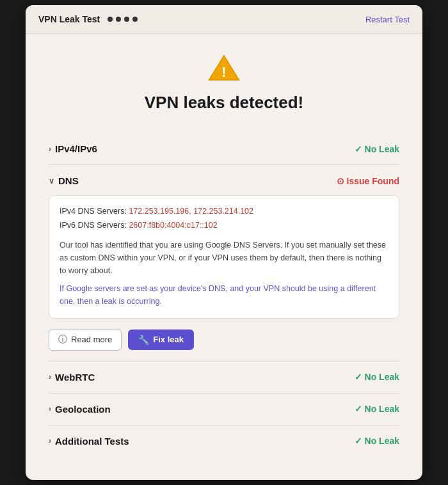 Image resolution: width=448 pixels, height=485 pixels. What do you see at coordinates (93, 225) in the screenshot?
I see `ipv6-dns-label: IPv6 DNS Servers:` at bounding box center [93, 225].